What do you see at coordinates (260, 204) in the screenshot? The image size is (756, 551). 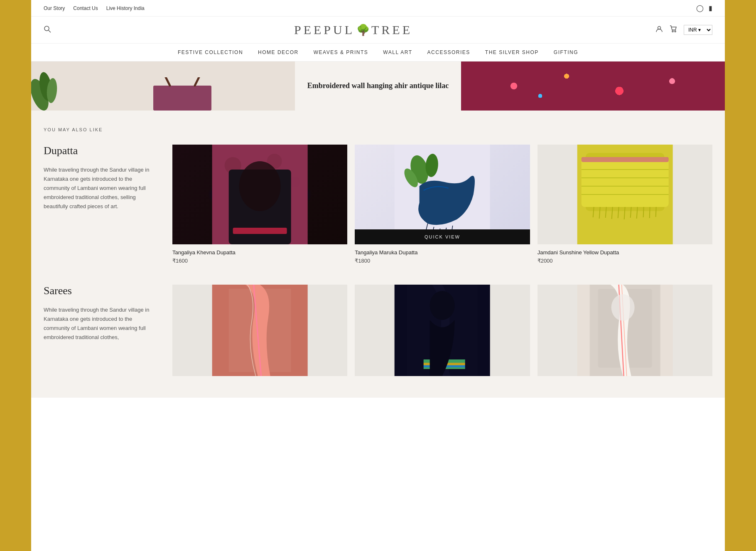 I see `product-card-1: Tangaliya Khevna Dupatta ₹1600` at bounding box center [260, 204].